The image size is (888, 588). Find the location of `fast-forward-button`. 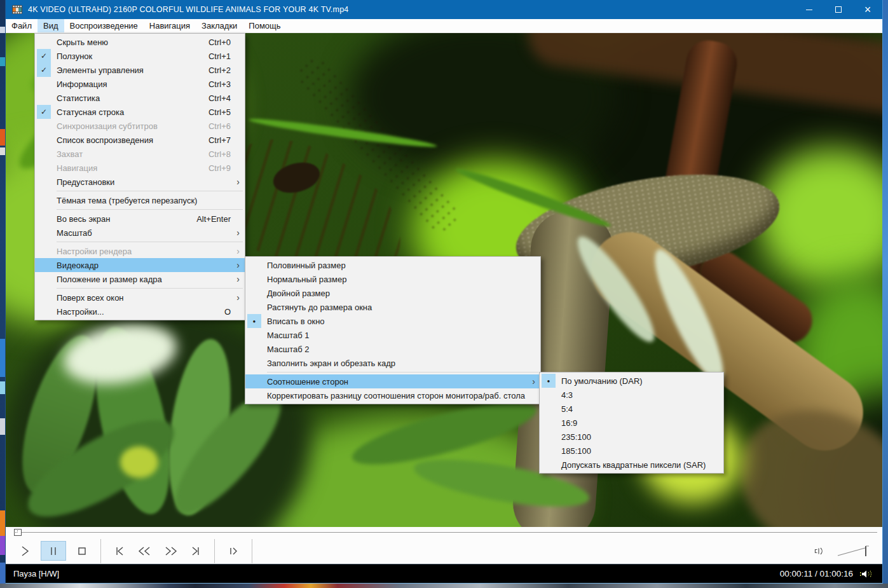

fast-forward-button is located at coordinates (171, 551).